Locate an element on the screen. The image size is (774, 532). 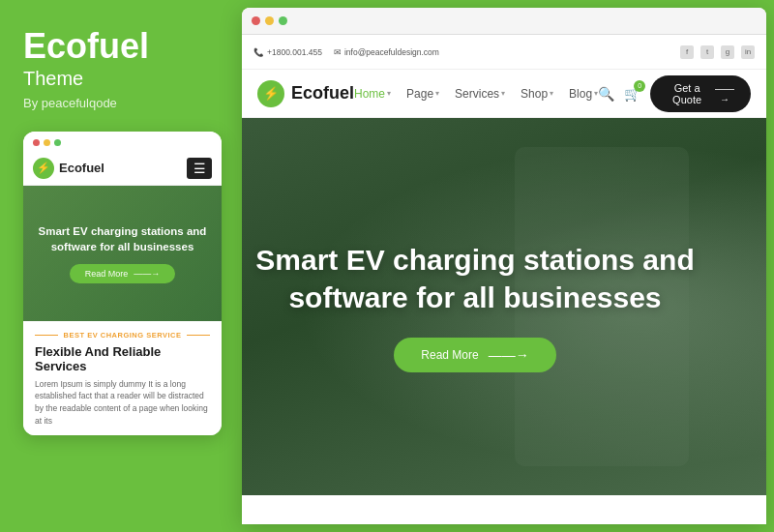
nav-item-page: Page ▾ is located at coordinates (423, 94).